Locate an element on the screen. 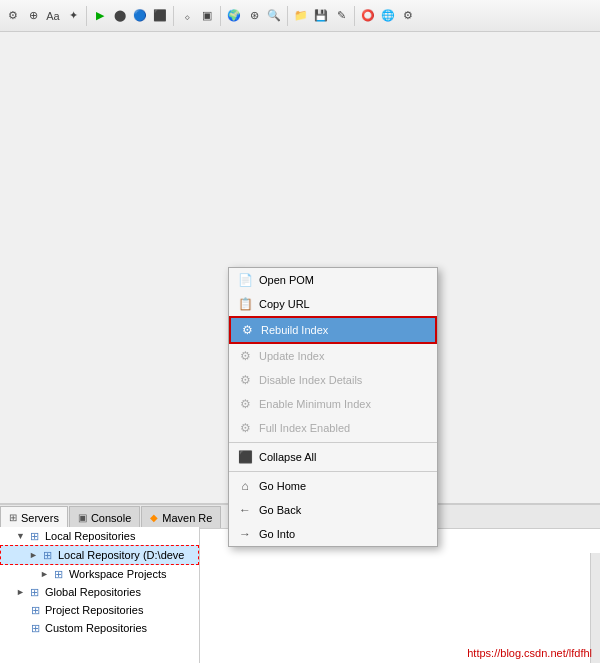 The image size is (600, 663). go-back-icon: ← is located at coordinates (245, 510).